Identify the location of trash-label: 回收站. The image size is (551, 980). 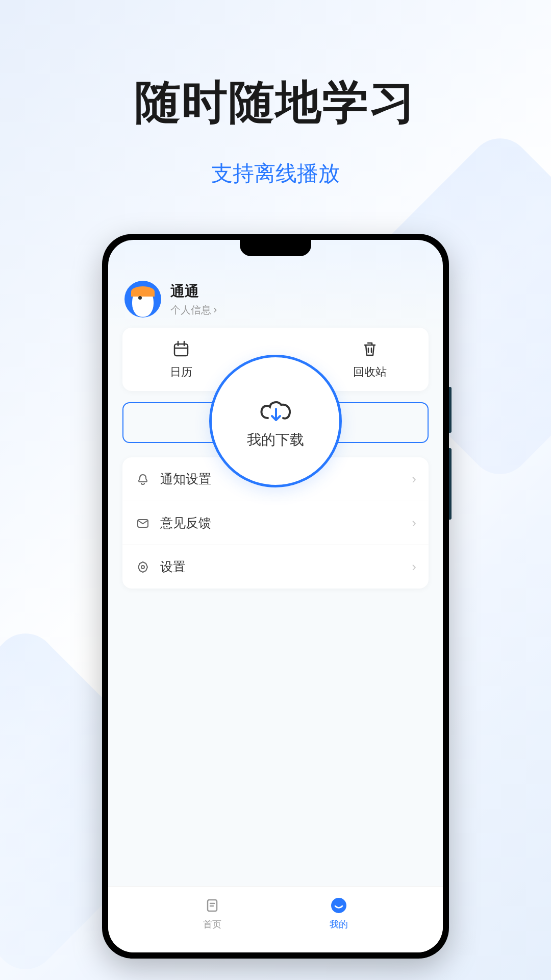
(370, 372).